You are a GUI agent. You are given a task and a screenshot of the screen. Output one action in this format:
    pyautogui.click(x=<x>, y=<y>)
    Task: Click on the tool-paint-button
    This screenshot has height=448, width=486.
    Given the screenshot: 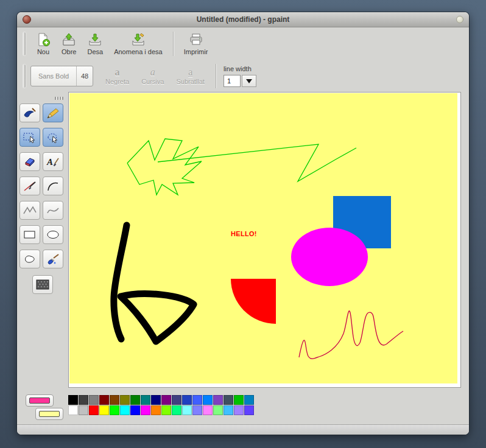 What is the action you would take?
    pyautogui.click(x=53, y=259)
    